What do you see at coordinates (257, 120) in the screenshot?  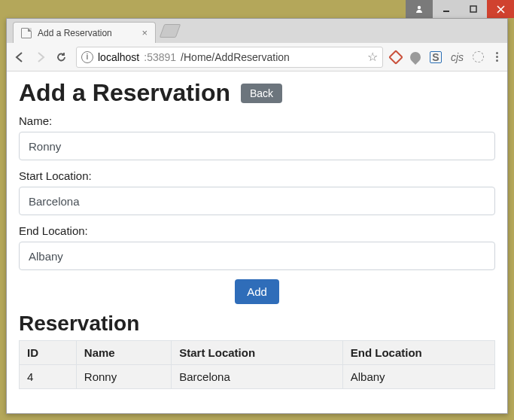 I see `name-label: Name:` at bounding box center [257, 120].